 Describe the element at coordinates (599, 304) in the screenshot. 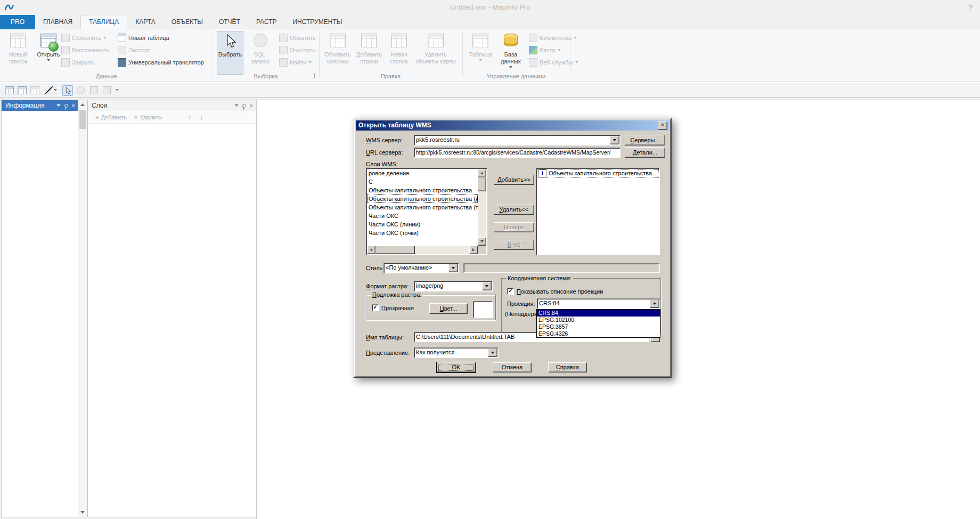

I see `projection-combobox: CRS:84` at that location.